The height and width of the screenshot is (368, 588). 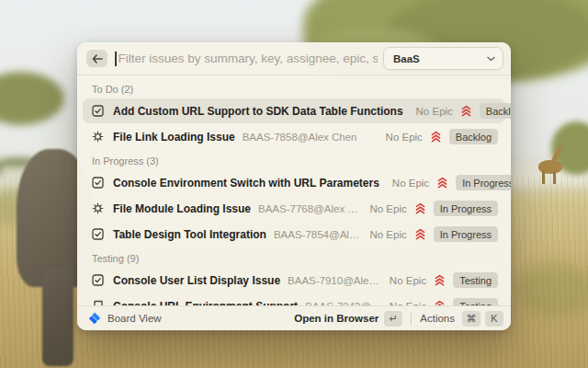 What do you see at coordinates (393, 318) in the screenshot?
I see `enter-keycap: ↵` at bounding box center [393, 318].